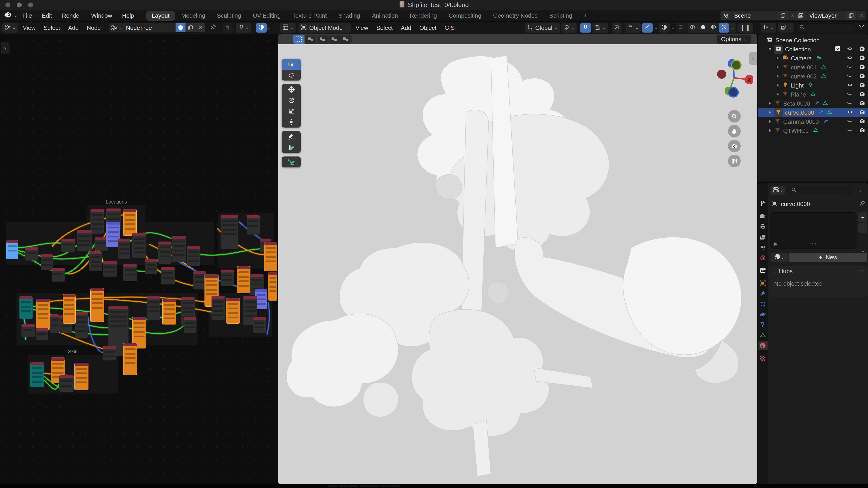 This screenshot has width=868, height=488. What do you see at coordinates (813, 76) in the screenshot?
I see `outliner-row-curve-002: curve.002` at bounding box center [813, 76].